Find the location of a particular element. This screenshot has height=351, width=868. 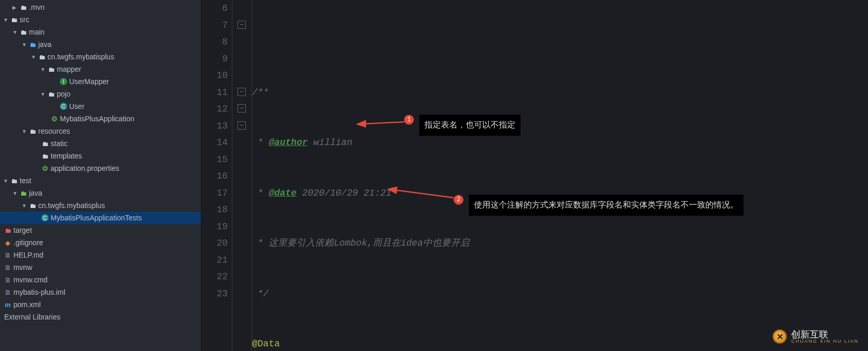

line-number: 6 is located at coordinates (215, 8).